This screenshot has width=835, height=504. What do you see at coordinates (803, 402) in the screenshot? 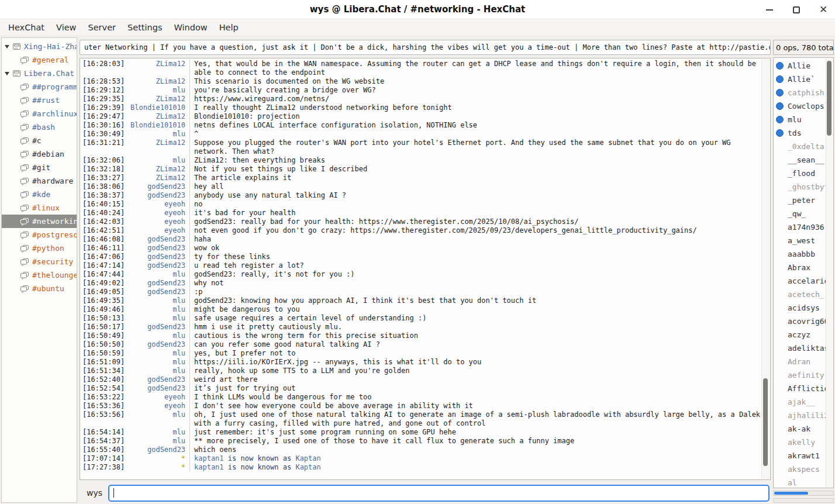
I see `userlist-user: ajak__` at bounding box center [803, 402].